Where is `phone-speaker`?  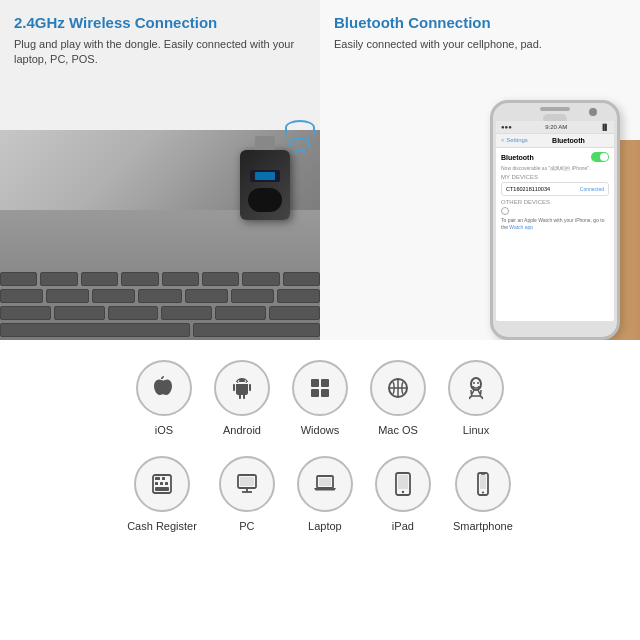
phone-speaker is located at coordinates (555, 109).